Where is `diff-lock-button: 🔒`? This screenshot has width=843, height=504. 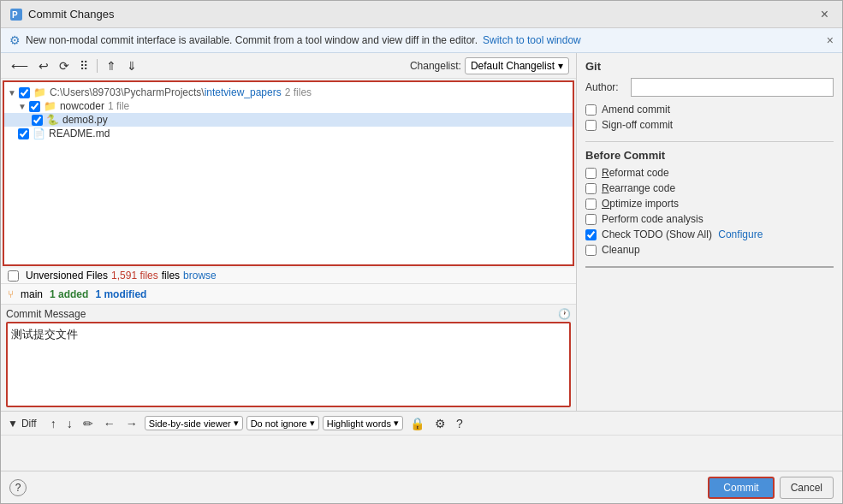 diff-lock-button: 🔒 is located at coordinates (418, 424).